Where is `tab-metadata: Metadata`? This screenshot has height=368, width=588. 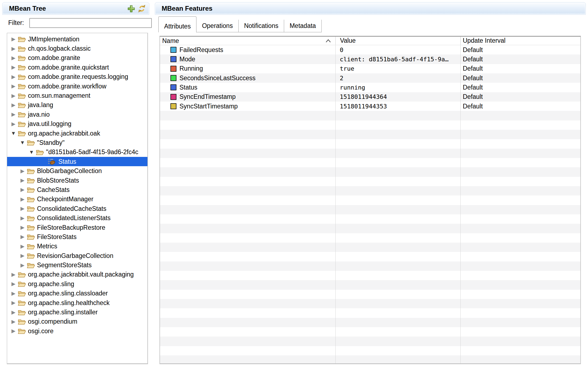 tab-metadata: Metadata is located at coordinates (303, 26).